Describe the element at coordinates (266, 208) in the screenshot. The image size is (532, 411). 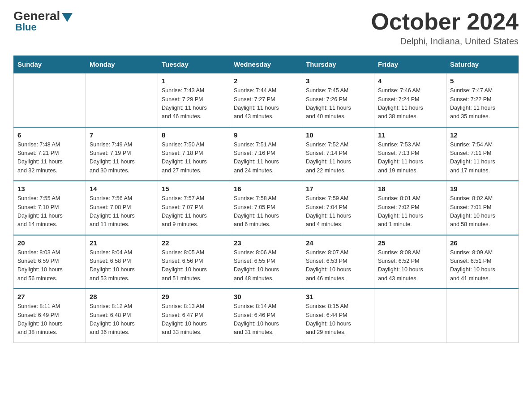
I see `calendar-week-row: 13Sunrise: 7:55 AMSunset: 7:10 PMDayligh…` at that location.